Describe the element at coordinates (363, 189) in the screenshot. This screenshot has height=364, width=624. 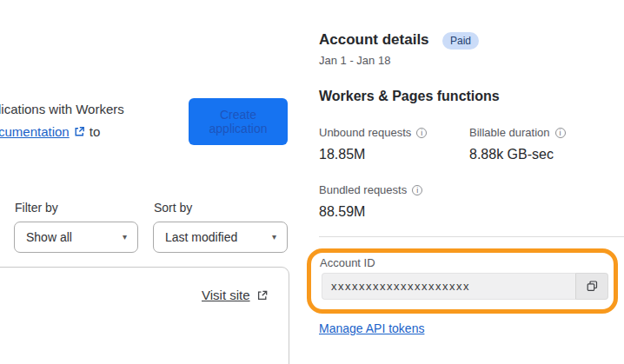
I see `metric-label-text: Bundled requests` at that location.